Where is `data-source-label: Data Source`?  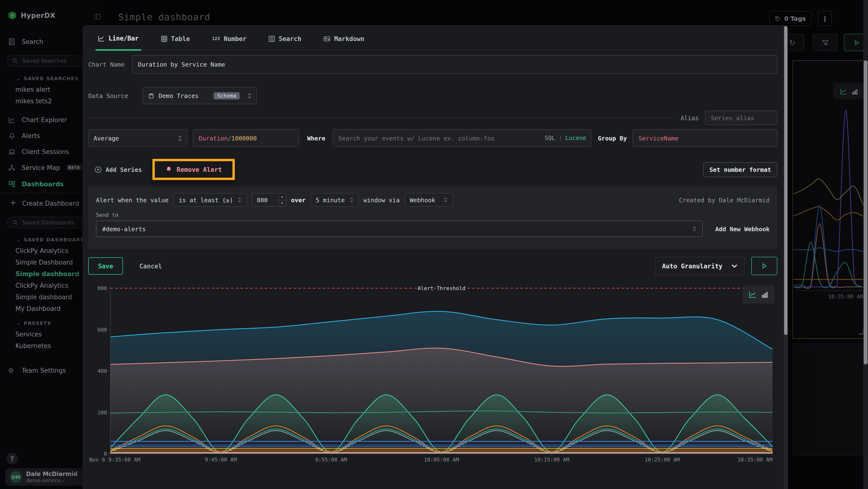
data-source-label: Data Source is located at coordinates (116, 96).